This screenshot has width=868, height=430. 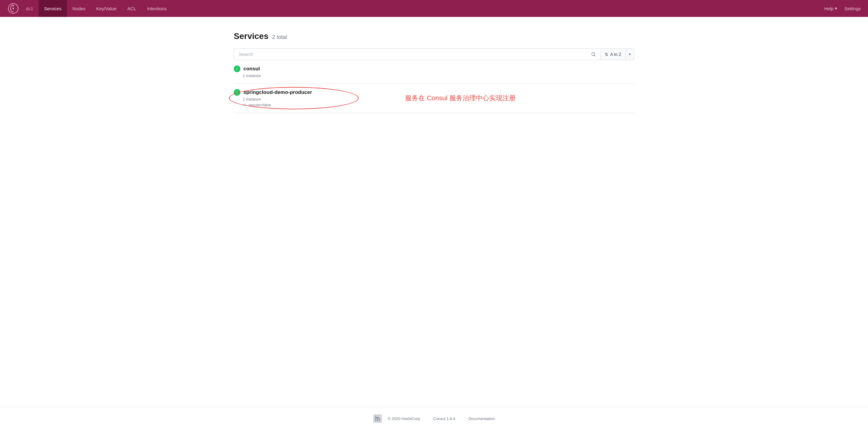 I want to click on footer-copyright: © 2020 HashiCorp, so click(x=404, y=419).